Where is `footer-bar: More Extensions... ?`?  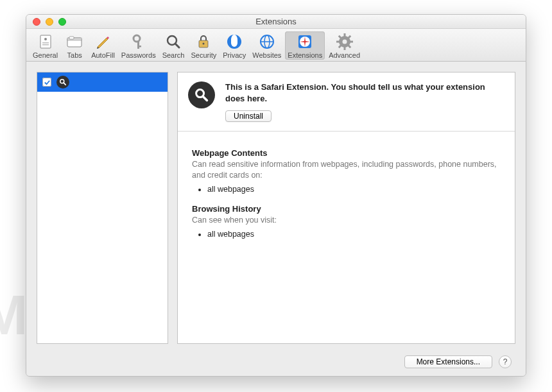
footer-bar: More Extensions... ? is located at coordinates (276, 361).